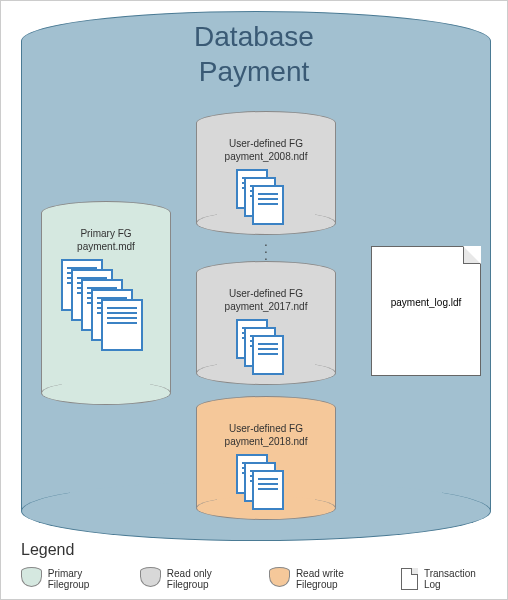 Image resolution: width=508 pixels, height=600 pixels. Describe the element at coordinates (446, 579) in the screenshot. I see `legend-tlog: Transaction Log` at that location.